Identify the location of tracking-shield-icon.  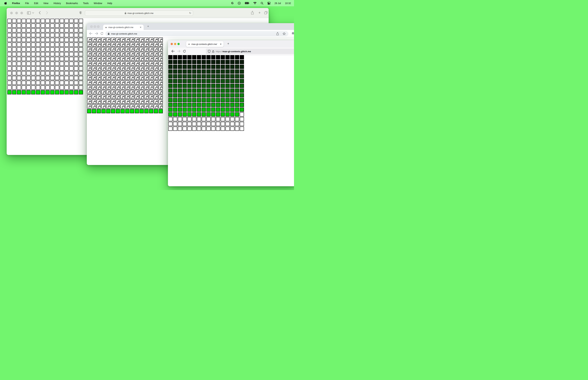
(209, 51).